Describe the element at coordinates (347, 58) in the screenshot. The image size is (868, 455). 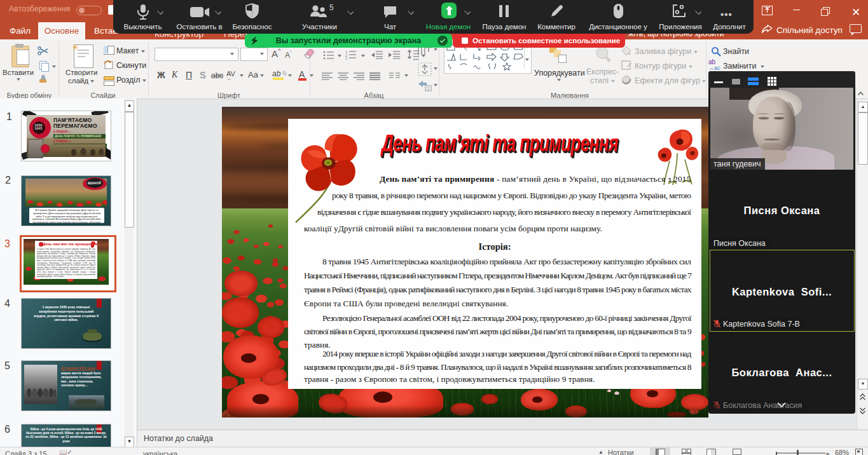
I see `svg-text: 3` at that location.